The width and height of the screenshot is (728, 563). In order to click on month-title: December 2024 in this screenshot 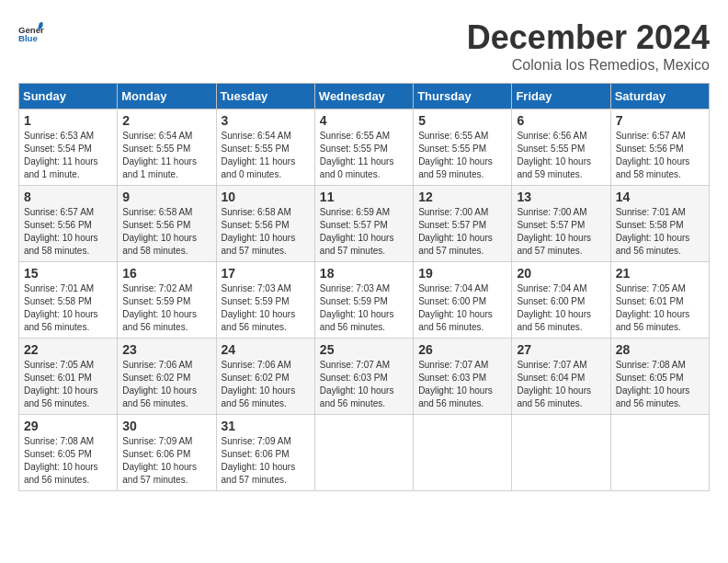, I will do `click(588, 38)`.